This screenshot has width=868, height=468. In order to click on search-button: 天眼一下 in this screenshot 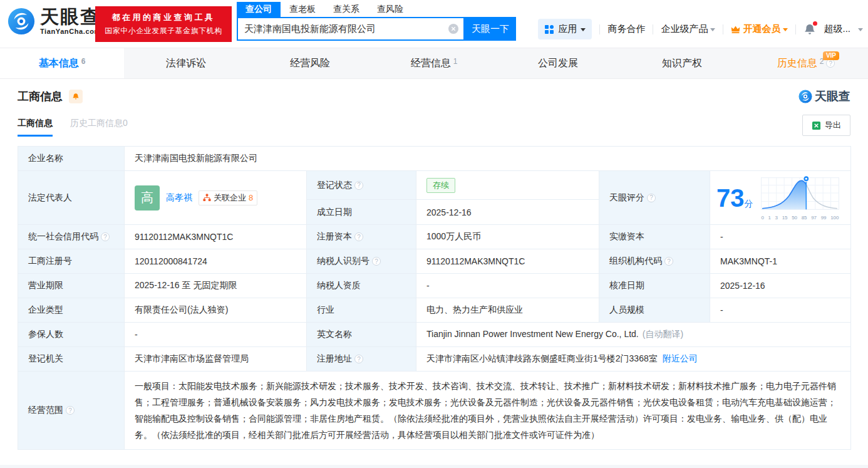, I will do `click(490, 29)`.